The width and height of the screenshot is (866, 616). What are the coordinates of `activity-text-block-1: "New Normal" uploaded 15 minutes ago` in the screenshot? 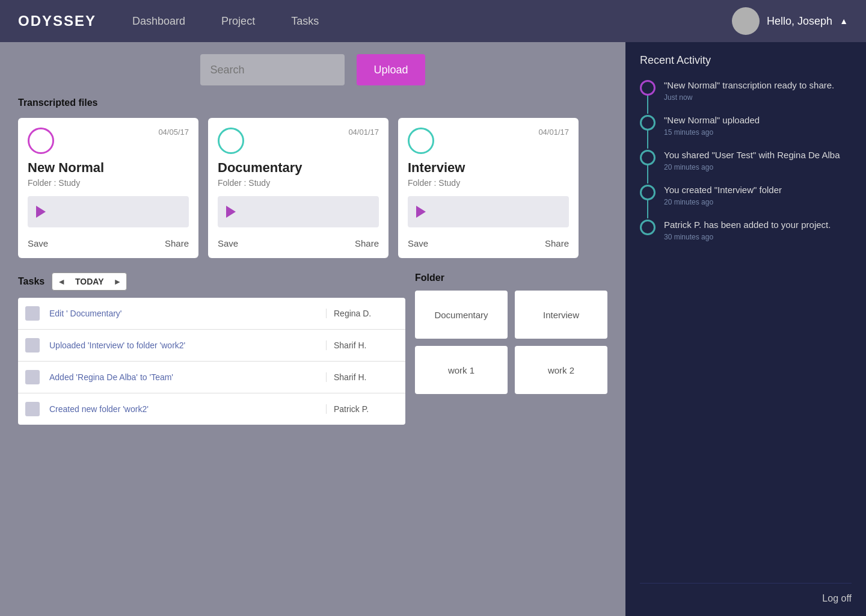 It's located at (758, 125).